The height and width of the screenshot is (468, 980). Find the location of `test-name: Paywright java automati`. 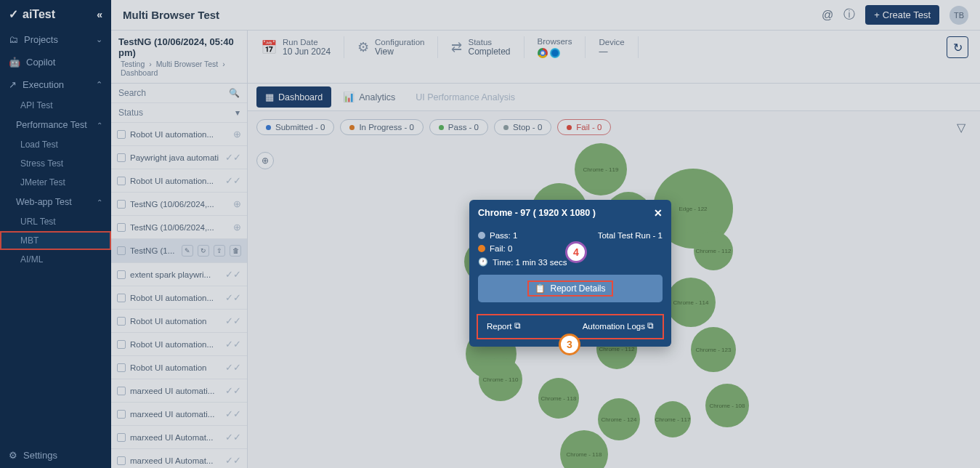

test-name: Paywright java automati is located at coordinates (176, 158).